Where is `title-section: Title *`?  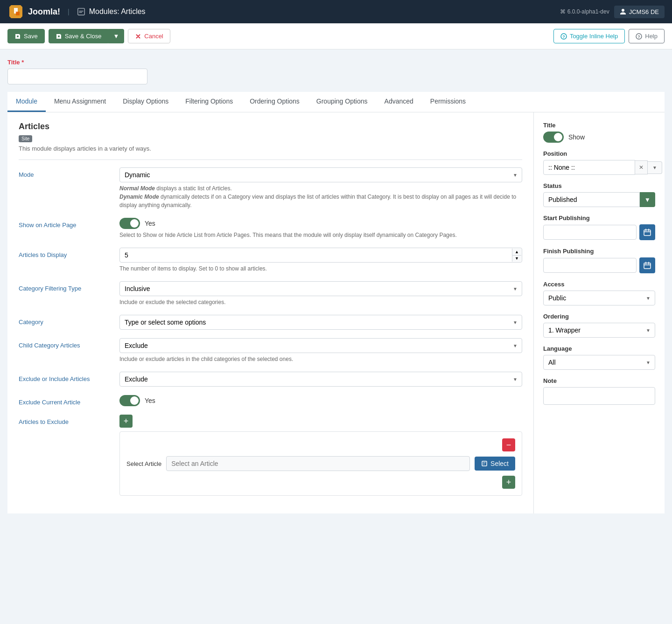 title-section: Title * is located at coordinates (336, 72).